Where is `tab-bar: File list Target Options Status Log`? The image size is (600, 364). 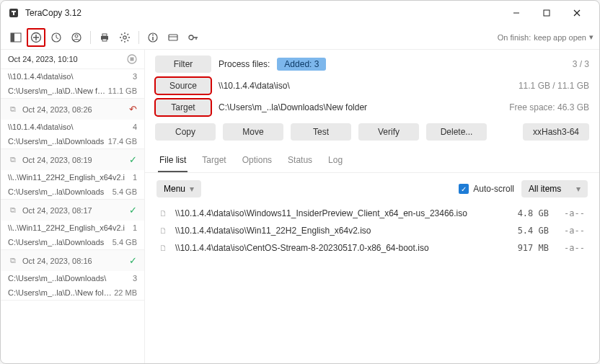 tab-bar: File list Target Options Status Log is located at coordinates (372, 160).